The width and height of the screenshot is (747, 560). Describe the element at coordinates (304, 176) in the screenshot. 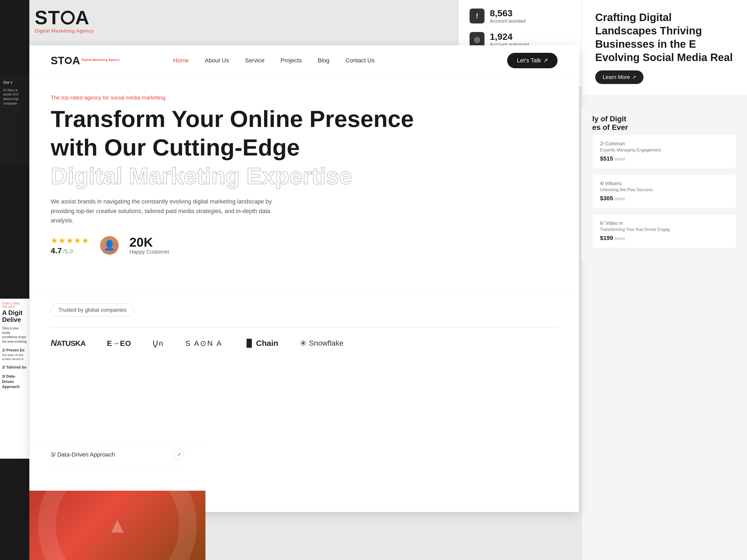

I see `hero-headline-outline: Digital Marketing Expertise` at that location.